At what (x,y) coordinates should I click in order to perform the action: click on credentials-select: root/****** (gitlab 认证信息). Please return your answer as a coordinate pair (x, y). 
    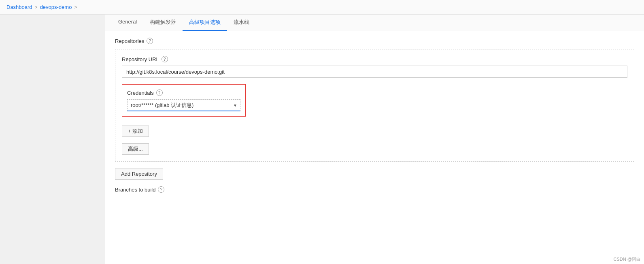
    Looking at the image, I should click on (184, 105).